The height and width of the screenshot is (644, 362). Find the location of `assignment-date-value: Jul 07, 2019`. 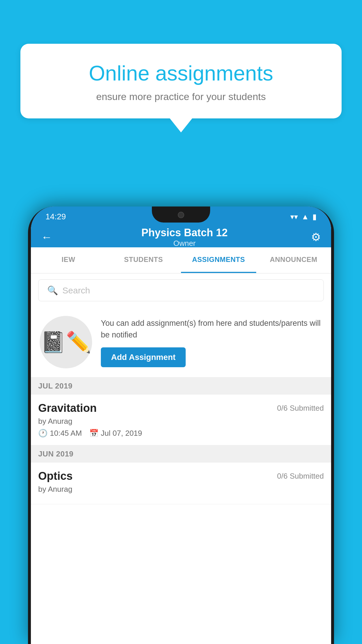

assignment-date-value: Jul 07, 2019 is located at coordinates (122, 433).